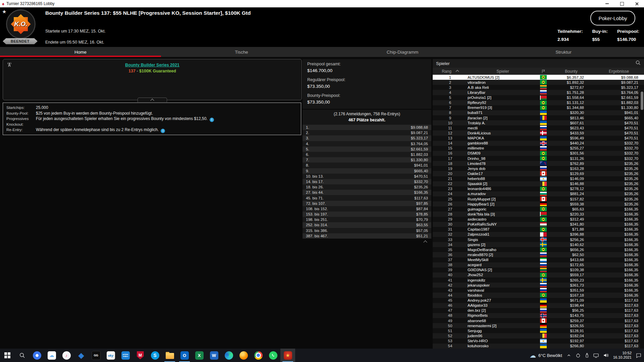 This screenshot has width=644, height=362. Describe the element at coordinates (538, 199) in the screenshot. I see `player-row: 25RustyMuppet [2]$157,82$235,26` at that location.